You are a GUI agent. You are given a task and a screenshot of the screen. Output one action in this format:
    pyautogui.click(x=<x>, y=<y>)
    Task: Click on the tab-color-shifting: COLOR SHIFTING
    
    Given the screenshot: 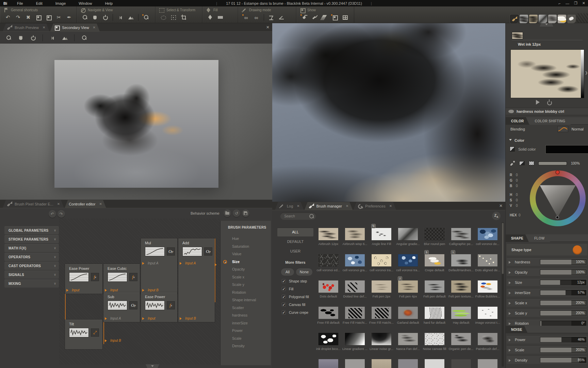 What is the action you would take?
    pyautogui.click(x=550, y=121)
    